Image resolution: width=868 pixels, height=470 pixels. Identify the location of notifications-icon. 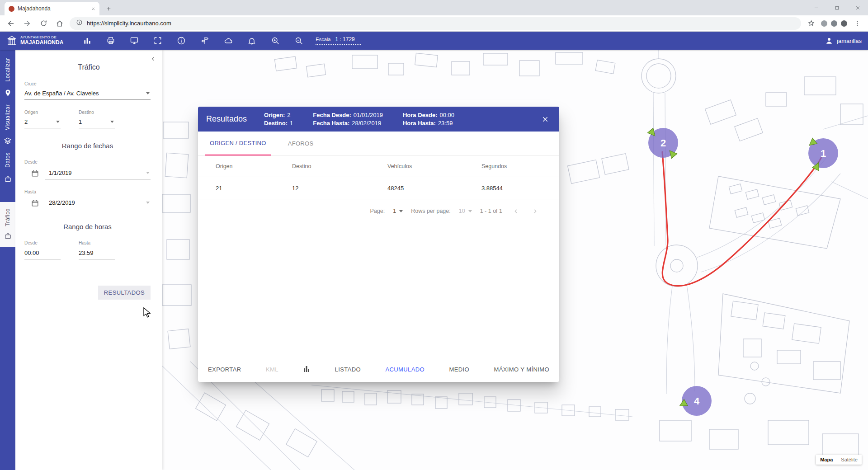
(252, 41).